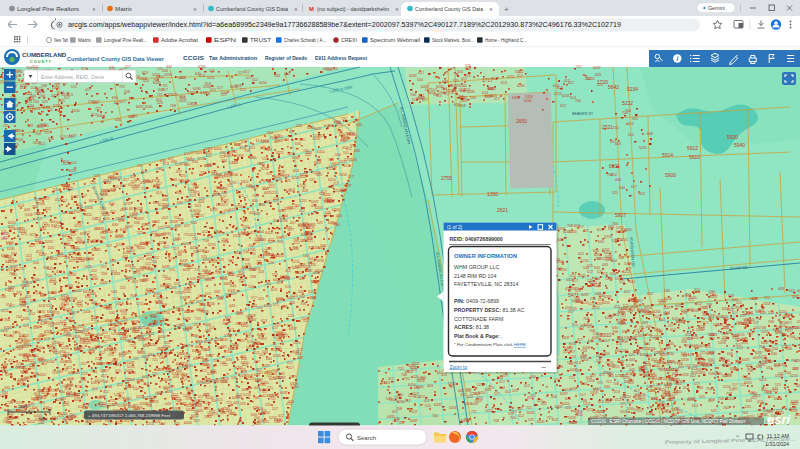 This screenshot has height=449, width=800. What do you see at coordinates (472, 327) in the screenshot?
I see `svg-text: ACRES: 81.38` at bounding box center [472, 327].